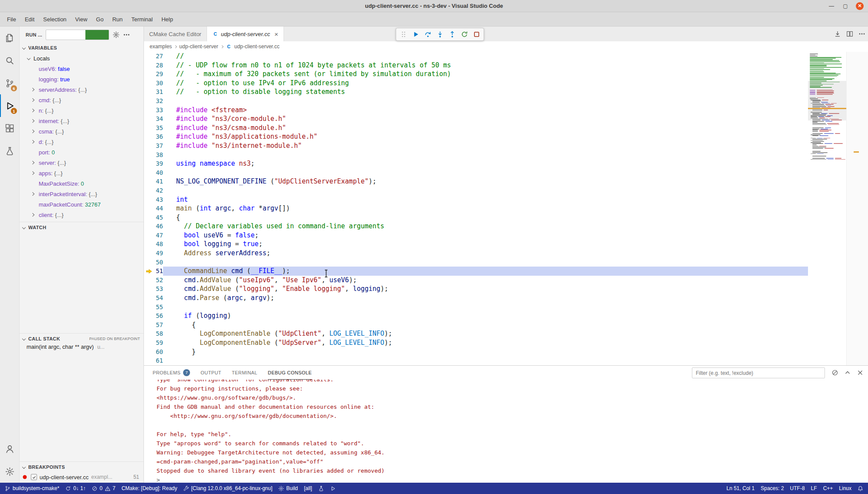  What do you see at coordinates (485, 289) in the screenshot?
I see `code-text: cmd.AddValue ("logging", "Enable logging…` at bounding box center [485, 289].